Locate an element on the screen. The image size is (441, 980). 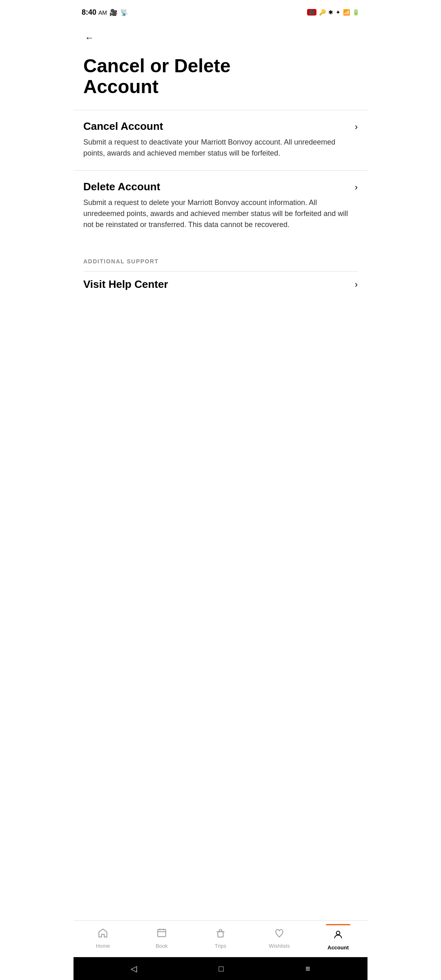
status-bar: 8:40 AM 🎥 📡 🎥 🔑 ✱ ✦ 📶 🔋 is located at coordinates (220, 11).